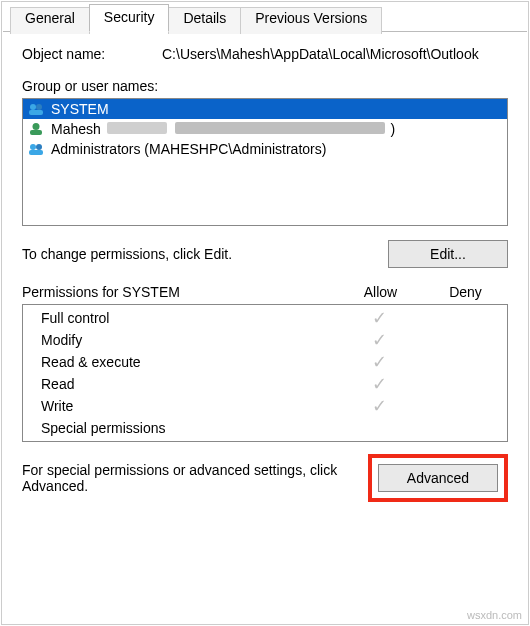 This screenshot has width=530, height=626. What do you see at coordinates (189, 406) in the screenshot?
I see `permission-name: Write` at bounding box center [189, 406].